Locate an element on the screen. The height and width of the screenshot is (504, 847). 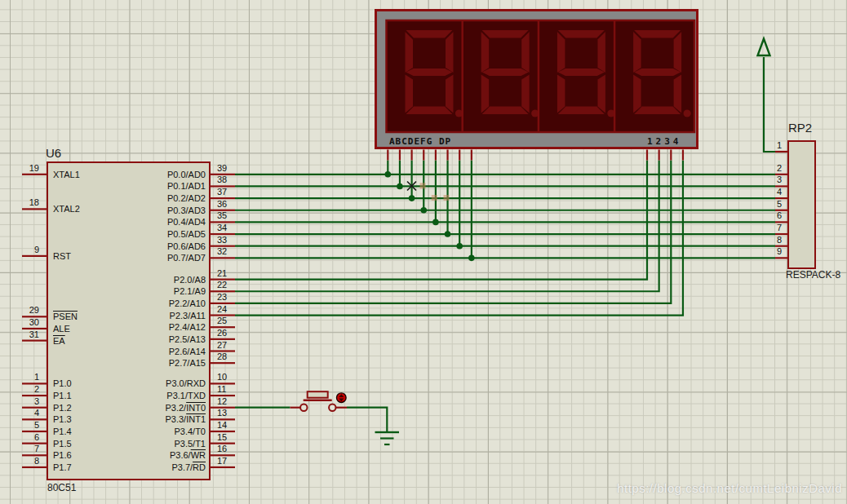
pin-name-right: P0.0/AD0 is located at coordinates (140, 175).